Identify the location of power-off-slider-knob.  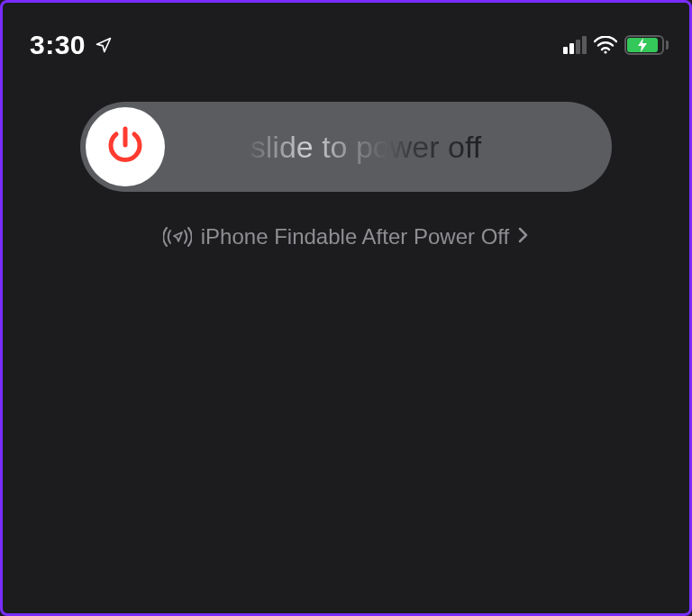
(125, 147).